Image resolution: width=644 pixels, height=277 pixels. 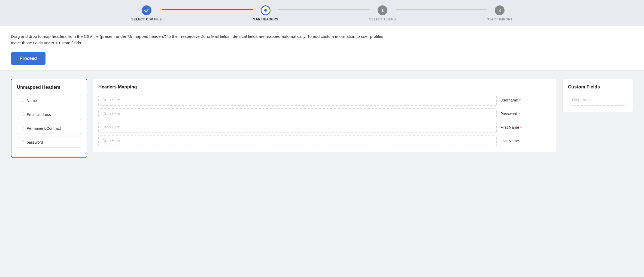 What do you see at coordinates (49, 118) in the screenshot?
I see `unmapped-panel: Unmapped Headers ⠿ Name ⠿ Email address …` at bounding box center [49, 118].